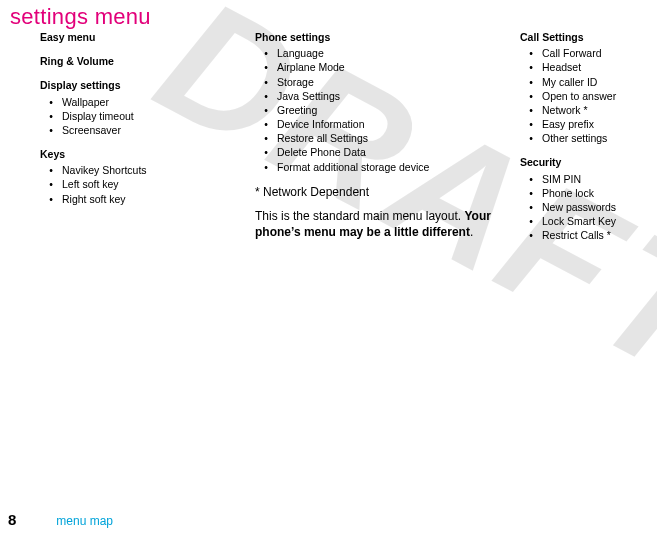 The height and width of the screenshot is (538, 657). Describe the element at coordinates (584, 162) in the screenshot. I see `heading: Security` at that location.